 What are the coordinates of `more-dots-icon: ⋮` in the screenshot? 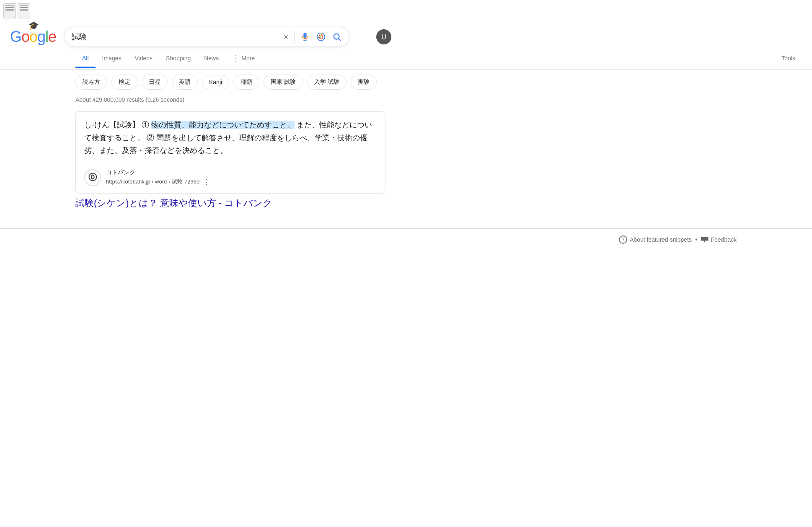 It's located at (236, 58).